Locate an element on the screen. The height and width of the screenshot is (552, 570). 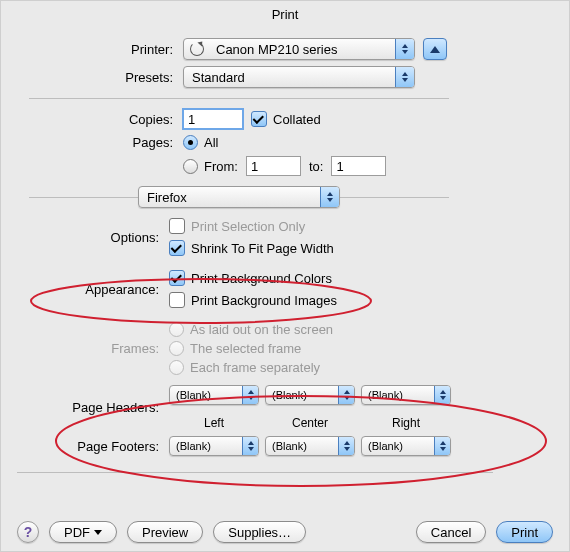
frames-each-option: Each frame separately is located at coordinates (244, 368).